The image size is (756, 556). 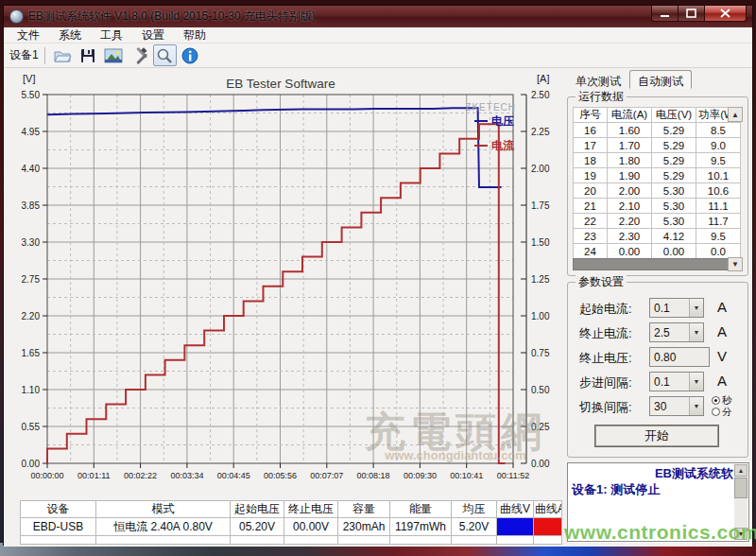 What do you see at coordinates (31, 280) in the screenshot?
I see `svg-text: 2.75` at bounding box center [31, 280].